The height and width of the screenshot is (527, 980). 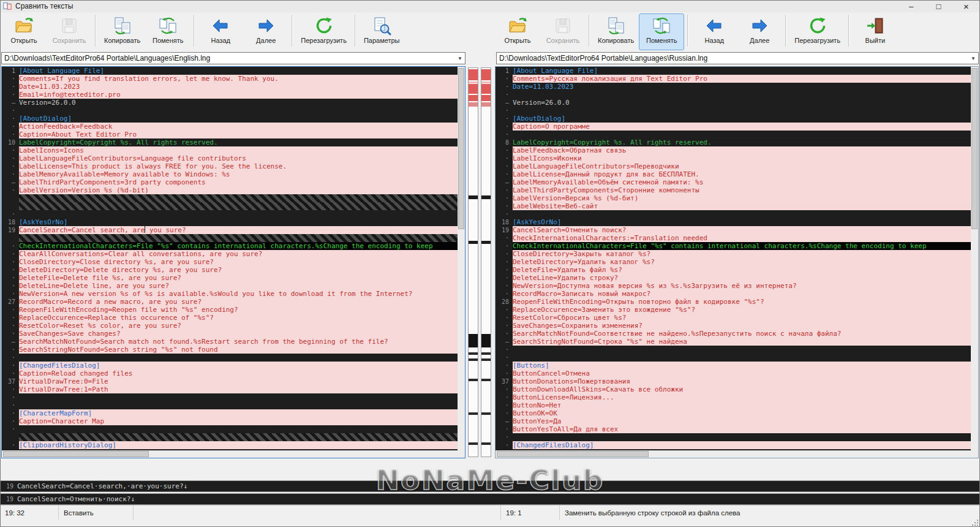 I want to click on code-line: ·ButtonNo=Нет, so click(x=733, y=406).